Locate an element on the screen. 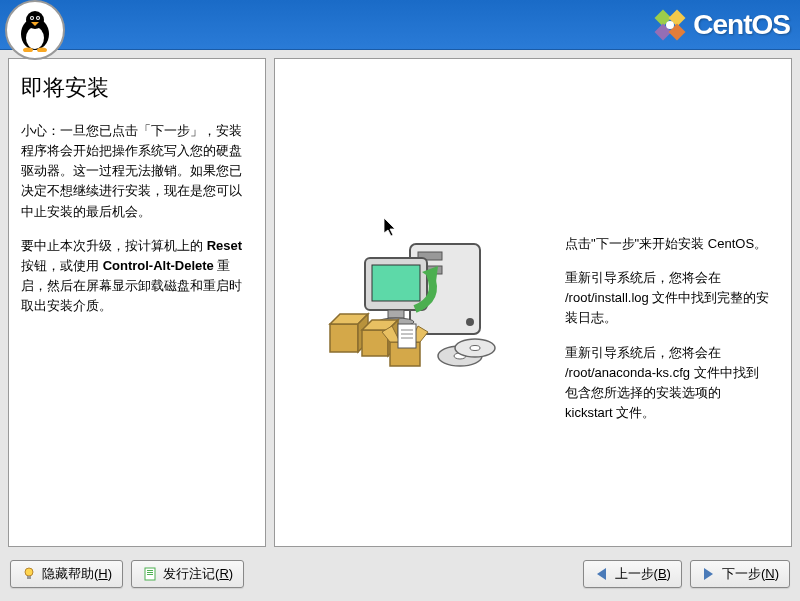 Image resolution: width=800 pixels, height=601 pixels. penguin-icon is located at coordinates (35, 30).